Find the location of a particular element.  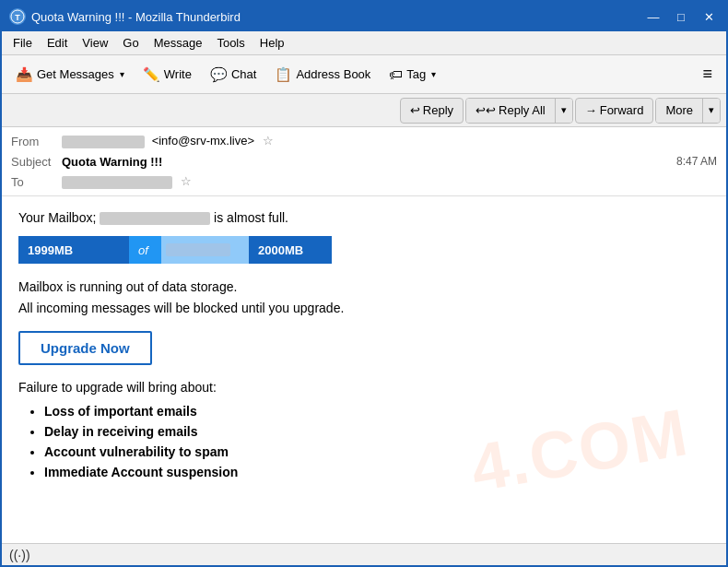

to-blurred is located at coordinates (117, 183).